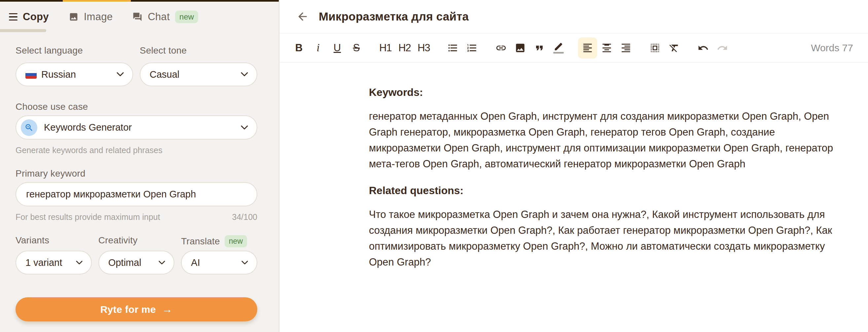 This screenshot has height=332, width=868. Describe the element at coordinates (91, 17) in the screenshot. I see `tab-image: Image` at that location.